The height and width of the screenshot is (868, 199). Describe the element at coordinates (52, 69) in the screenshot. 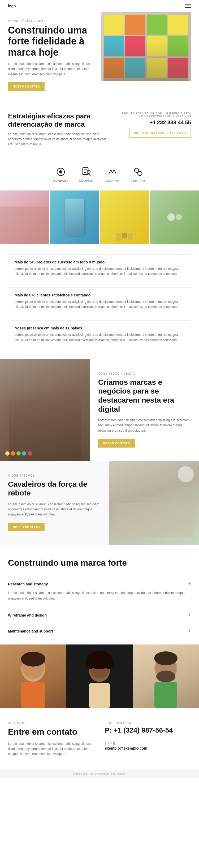

I see `hero-body: Lorem ipsum dolor sit amet, consectetur …` at that location.